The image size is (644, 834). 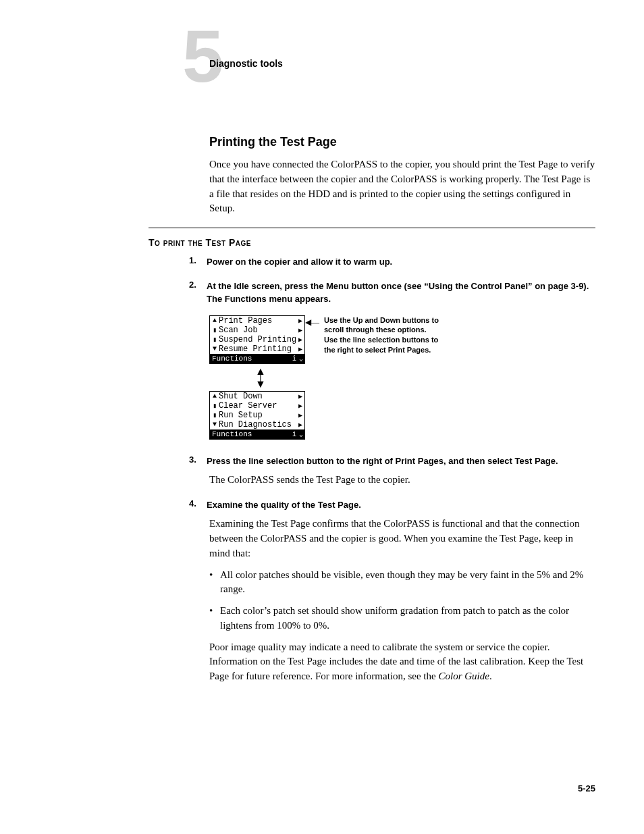 I want to click on step-body: The ColorPASS sends the Test Page to the…, so click(x=402, y=480).